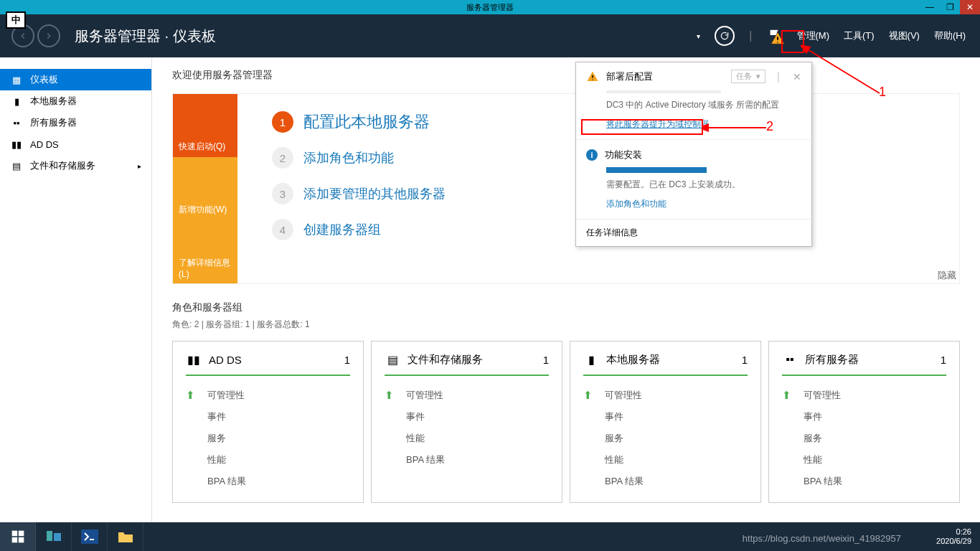  What do you see at coordinates (169, 36) in the screenshot?
I see `breadcrumb-sep: ·` at bounding box center [169, 36].